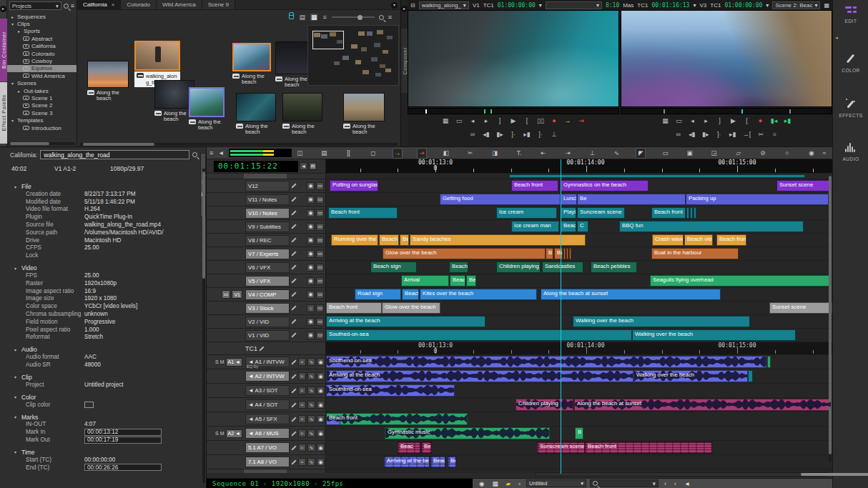  What do you see at coordinates (353, 56) in the screenshot?
I see `bin-minimap` at bounding box center [353, 56].